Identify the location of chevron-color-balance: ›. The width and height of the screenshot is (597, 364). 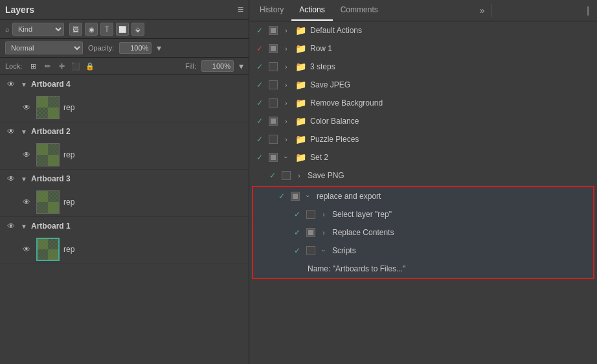
(286, 121).